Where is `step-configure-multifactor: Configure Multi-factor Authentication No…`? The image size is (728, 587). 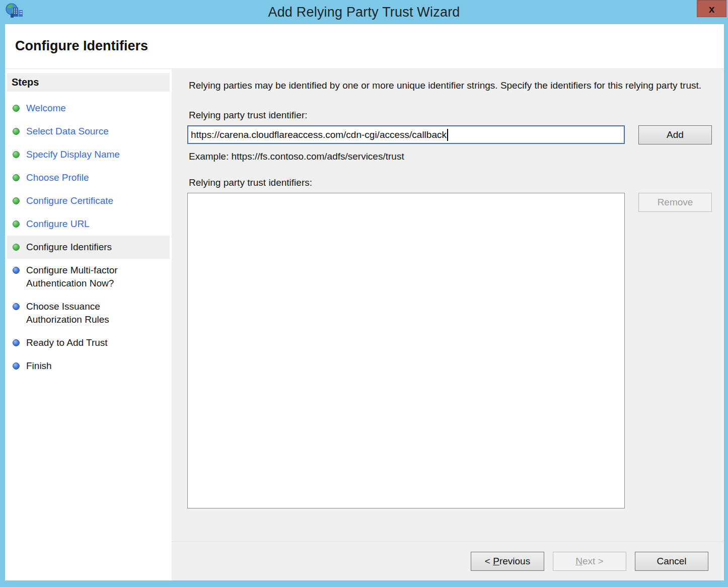
step-configure-multifactor: Configure Multi-factor Authentication No… is located at coordinates (89, 277).